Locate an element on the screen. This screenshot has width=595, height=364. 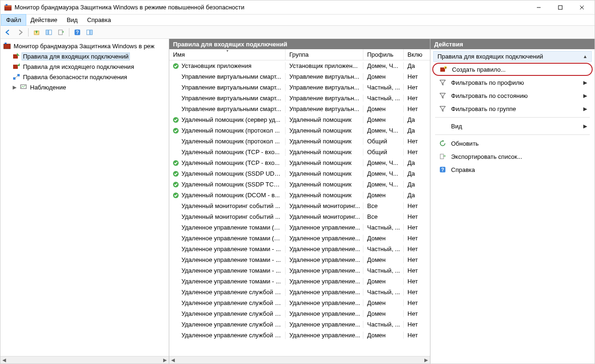
menu-action: Действие is located at coordinates (44, 20).